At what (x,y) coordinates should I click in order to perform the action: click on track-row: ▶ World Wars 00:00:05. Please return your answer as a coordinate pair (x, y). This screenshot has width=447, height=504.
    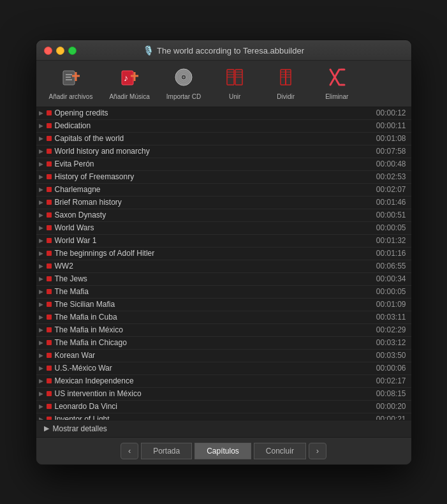
    Looking at the image, I should click on (224, 228).